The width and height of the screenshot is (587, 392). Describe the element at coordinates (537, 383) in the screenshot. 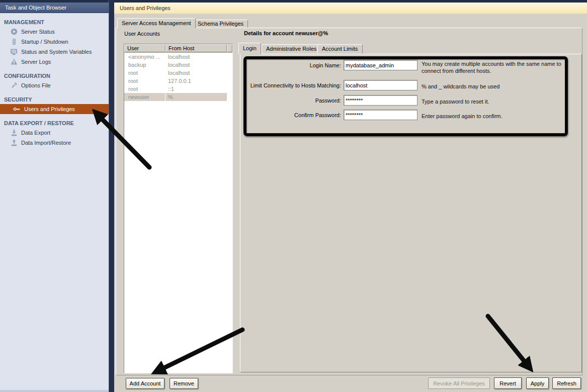

I see `apply-button: Apply` at that location.